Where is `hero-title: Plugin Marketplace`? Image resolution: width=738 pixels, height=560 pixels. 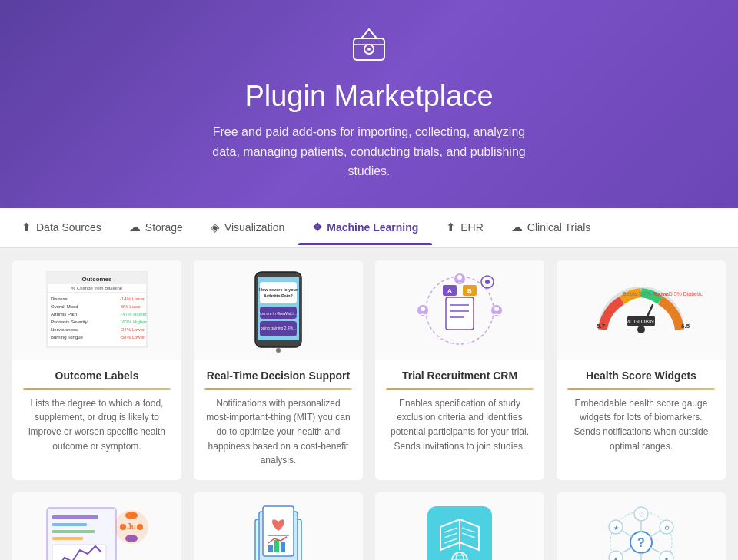
hero-title: Plugin Marketplace is located at coordinates (369, 97).